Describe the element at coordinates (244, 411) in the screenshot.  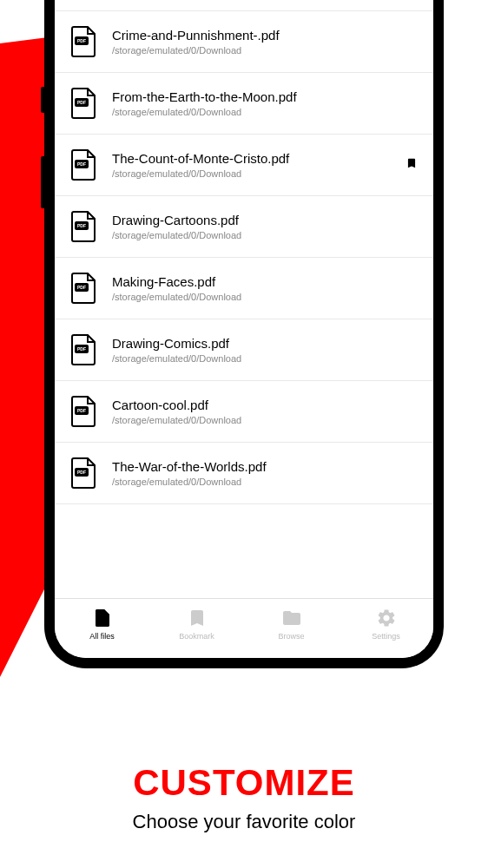
I see `file-item: PDF Cartoon-cool.pdf /storage/emulated/0…` at that location.